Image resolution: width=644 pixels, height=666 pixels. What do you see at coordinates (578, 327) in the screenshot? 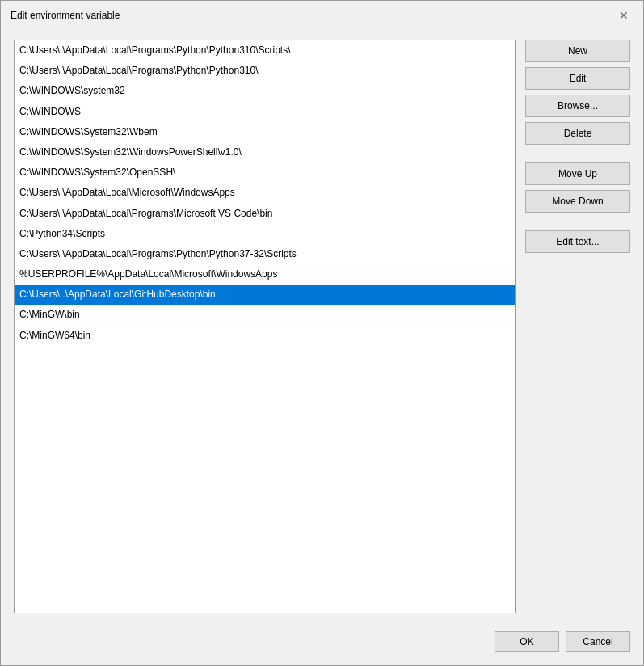
I see `buttons-panel: New Edit Browse... Delete Move Up Move D…` at bounding box center [578, 327].